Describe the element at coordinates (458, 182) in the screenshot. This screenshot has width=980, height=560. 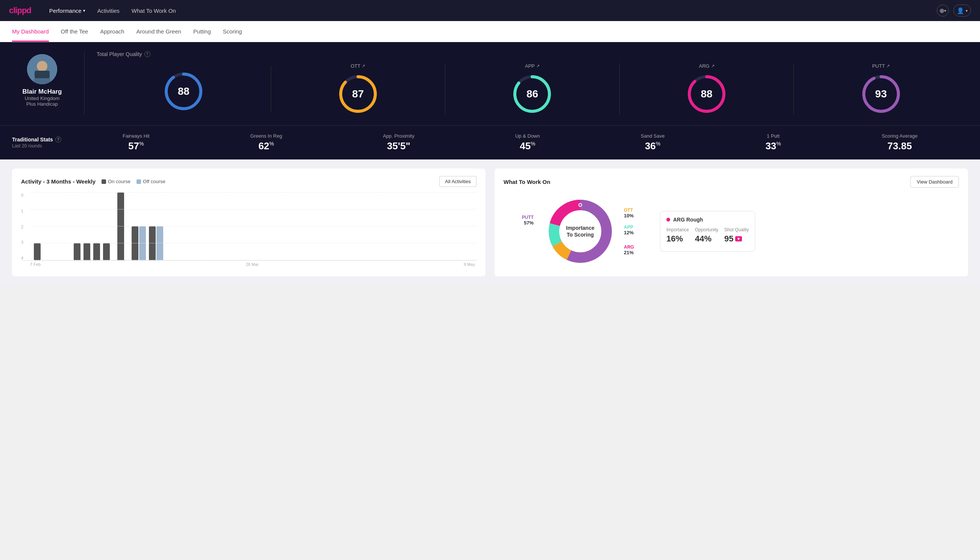
I see `all-activities-button: All Activities` at that location.